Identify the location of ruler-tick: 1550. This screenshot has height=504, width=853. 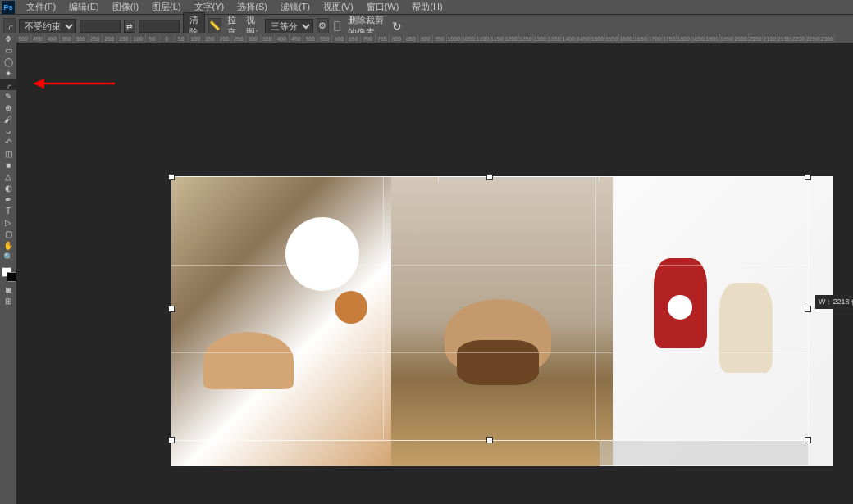
(613, 39).